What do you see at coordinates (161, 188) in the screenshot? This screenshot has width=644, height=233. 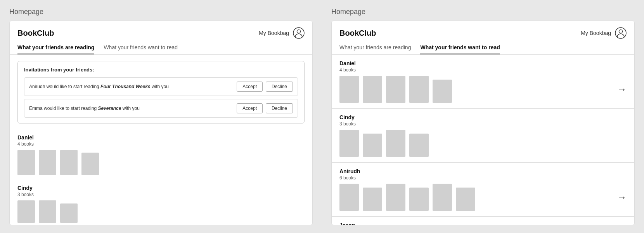 I see `friend-name-cindy: Cindy` at bounding box center [161, 188].